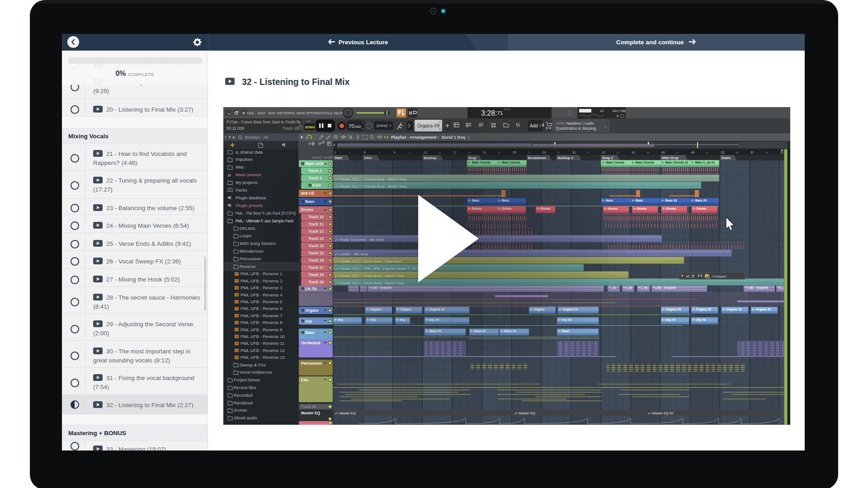 The image size is (868, 488). Describe the element at coordinates (261, 323) in the screenshot. I see `svg-text: PML UFB - Reverse 8` at that location.